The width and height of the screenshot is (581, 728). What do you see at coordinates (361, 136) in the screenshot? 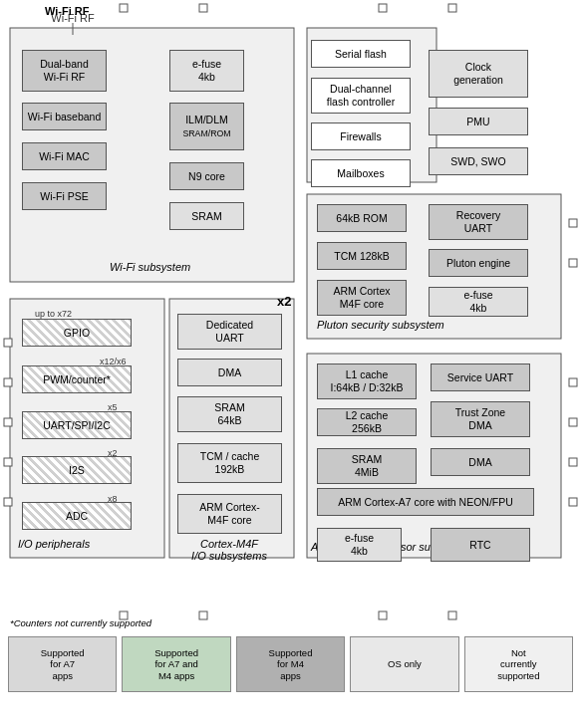
I see `firewalls-block: Firewalls` at bounding box center [361, 136].